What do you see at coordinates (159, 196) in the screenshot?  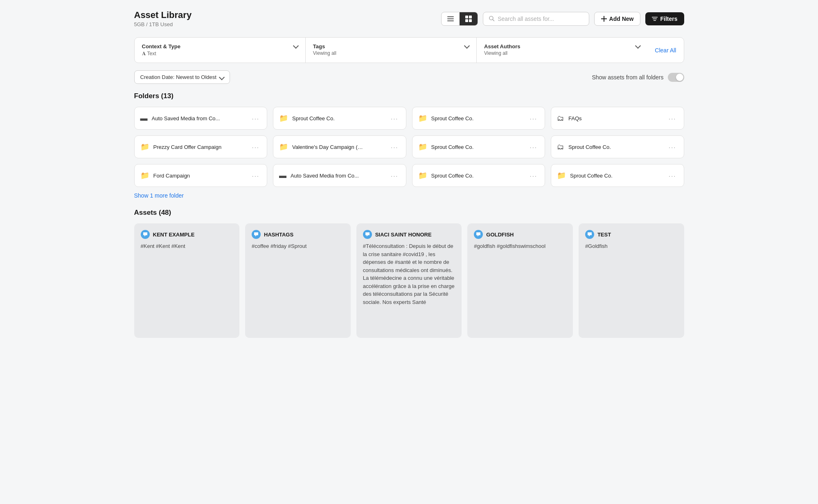 I see `show-more-folders-link: Show 1 more folder` at bounding box center [159, 196].